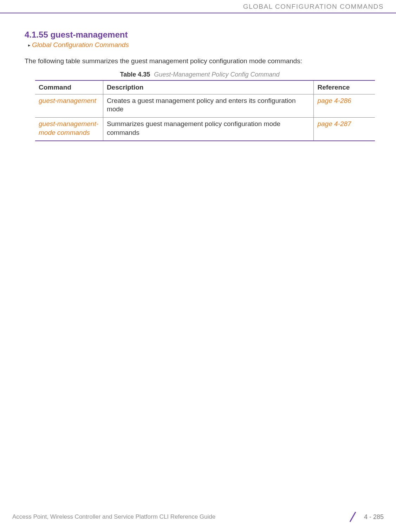 The width and height of the screenshot is (396, 532). Describe the element at coordinates (205, 129) in the screenshot. I see `table-row: guest-management-mode commands Summarize…` at that location.